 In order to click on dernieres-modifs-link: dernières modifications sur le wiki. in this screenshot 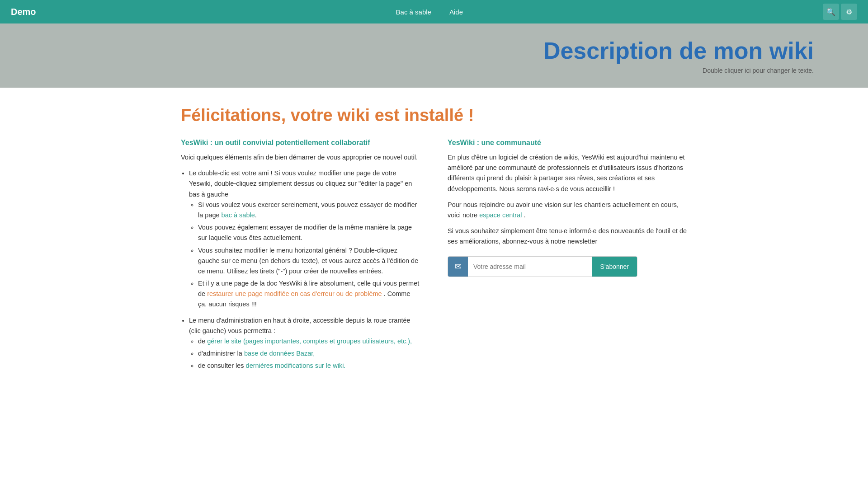, I will do `click(296, 366)`.